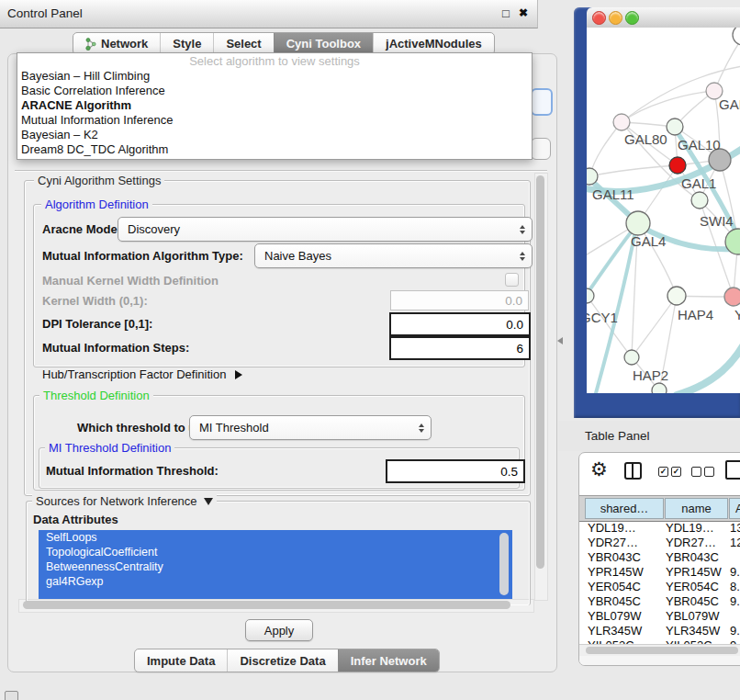 This screenshot has width=740, height=700. I want to click on collapse-arrow-icon, so click(208, 502).